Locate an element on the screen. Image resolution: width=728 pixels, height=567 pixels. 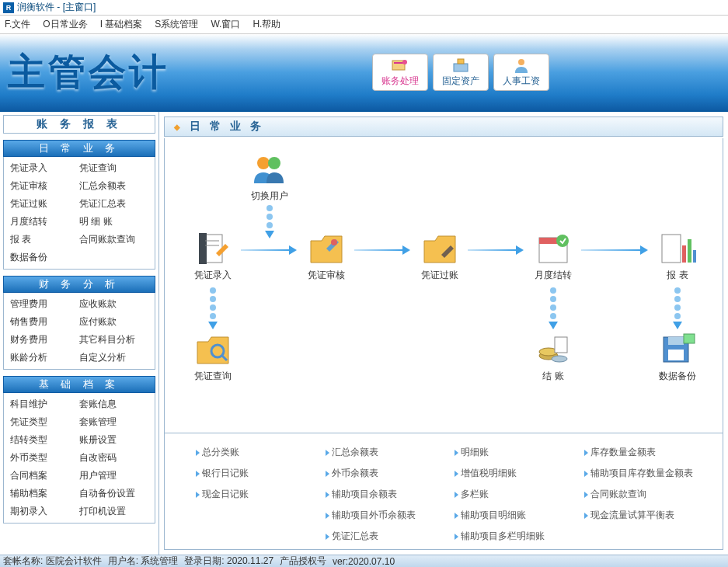
sidebar-item: 凭证查询 is located at coordinates (113, 168).